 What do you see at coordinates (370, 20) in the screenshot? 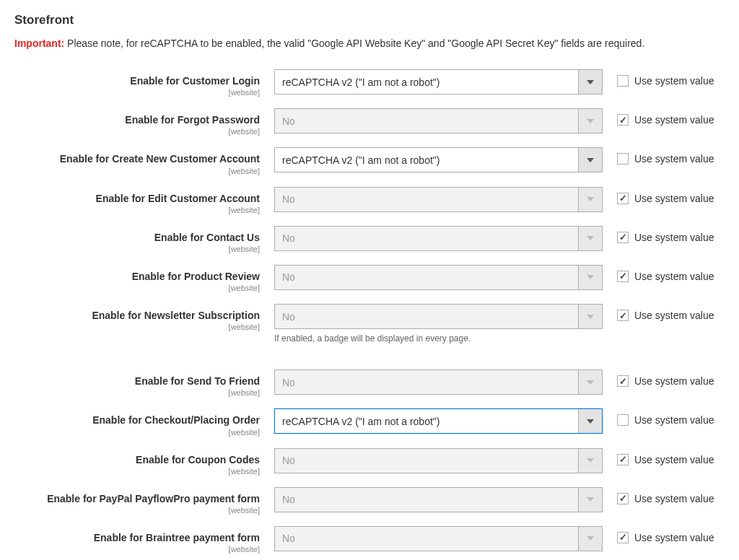
I see `section-title: Storefront` at bounding box center [370, 20].